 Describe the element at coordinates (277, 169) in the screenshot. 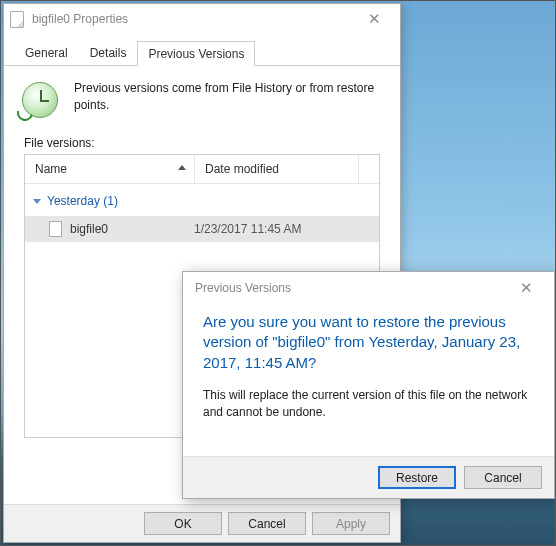

I see `column-date: Date modified` at that location.